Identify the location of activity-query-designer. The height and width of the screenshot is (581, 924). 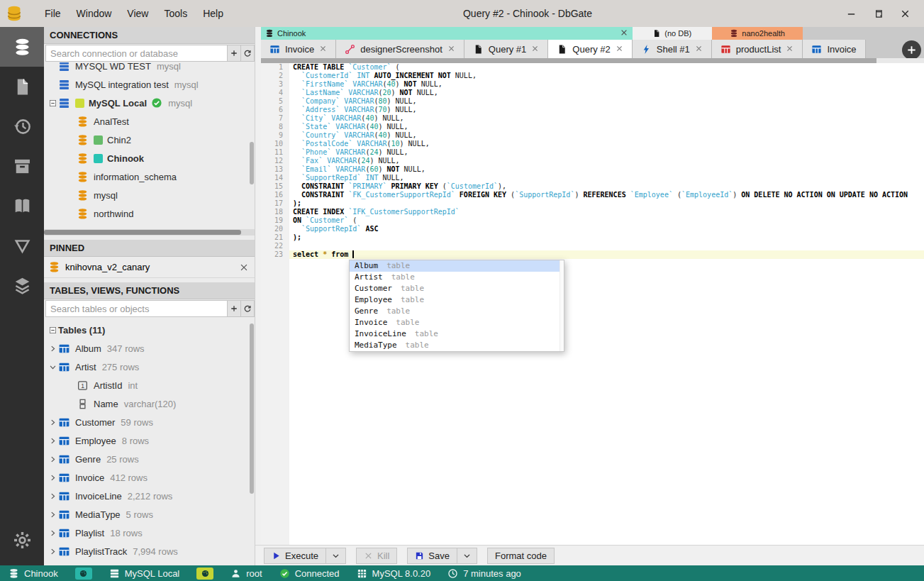
(22, 245).